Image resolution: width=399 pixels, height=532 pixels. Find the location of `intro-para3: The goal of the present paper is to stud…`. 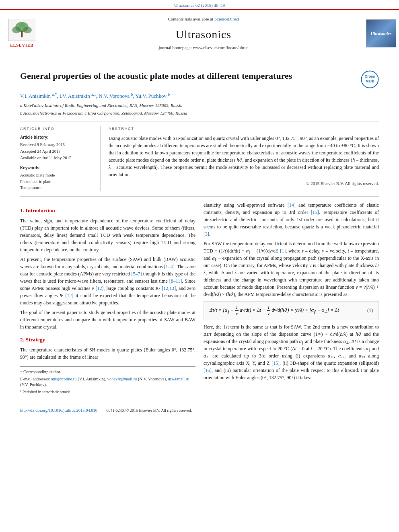

intro-para3: The goal of the present paper is to stud… is located at coordinates (108, 320).